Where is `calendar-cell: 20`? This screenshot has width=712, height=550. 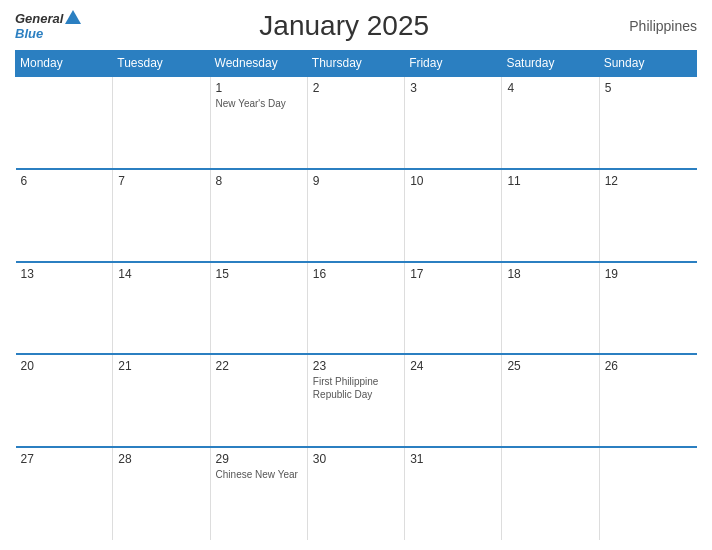 calendar-cell: 20 is located at coordinates (64, 400).